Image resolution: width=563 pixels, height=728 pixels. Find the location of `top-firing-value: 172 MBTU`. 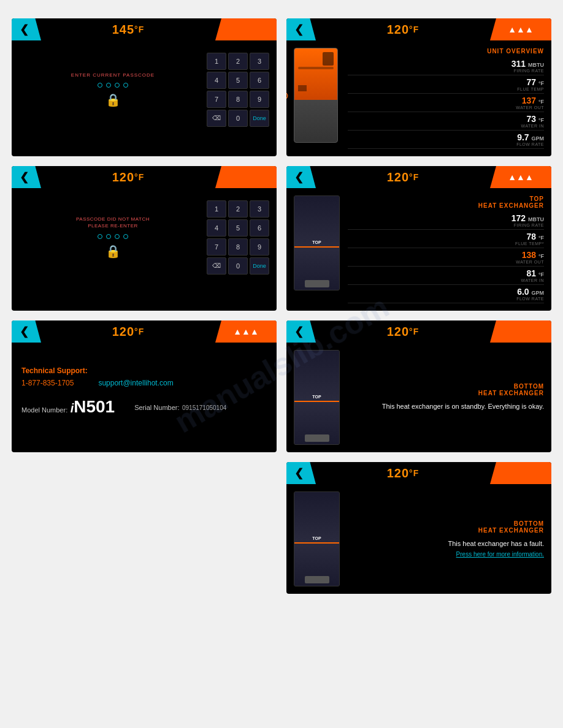

top-firing-value: 172 MBTU is located at coordinates (527, 218).